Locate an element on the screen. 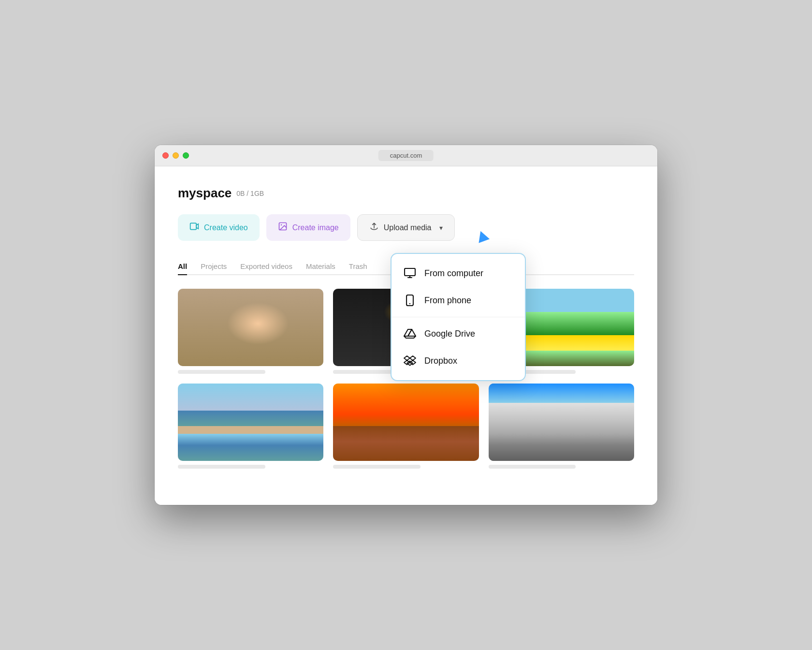 Image resolution: width=812 pixels, height=650 pixels. titlebar: capcut.com is located at coordinates (406, 156).